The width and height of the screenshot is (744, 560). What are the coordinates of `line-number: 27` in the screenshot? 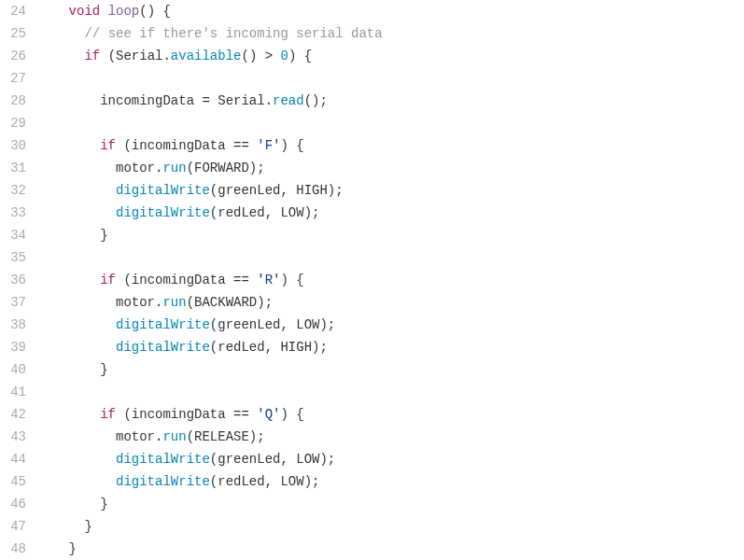 It's located at (13, 78).